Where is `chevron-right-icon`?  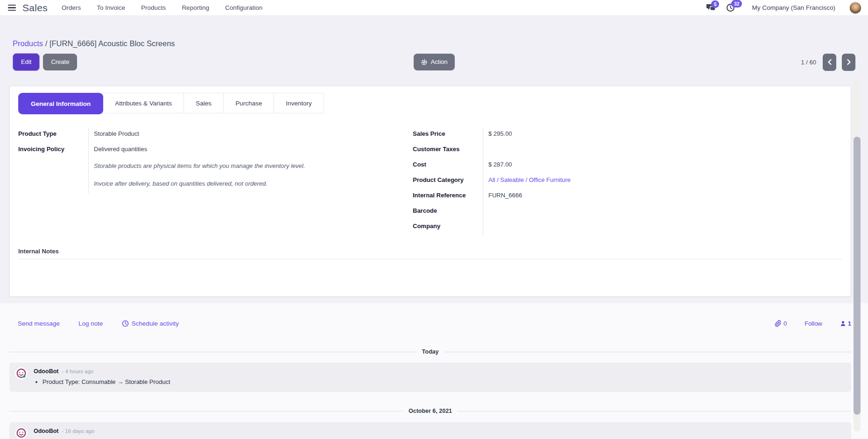 chevron-right-icon is located at coordinates (849, 62).